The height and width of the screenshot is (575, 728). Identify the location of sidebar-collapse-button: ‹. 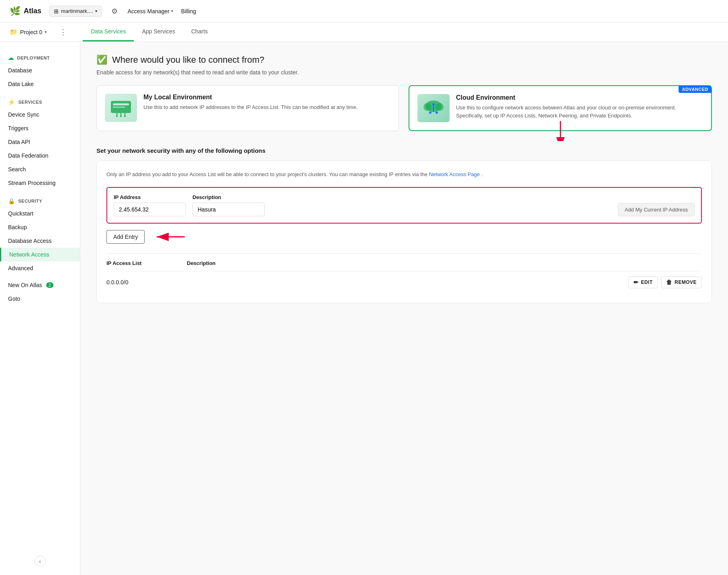
(40, 561).